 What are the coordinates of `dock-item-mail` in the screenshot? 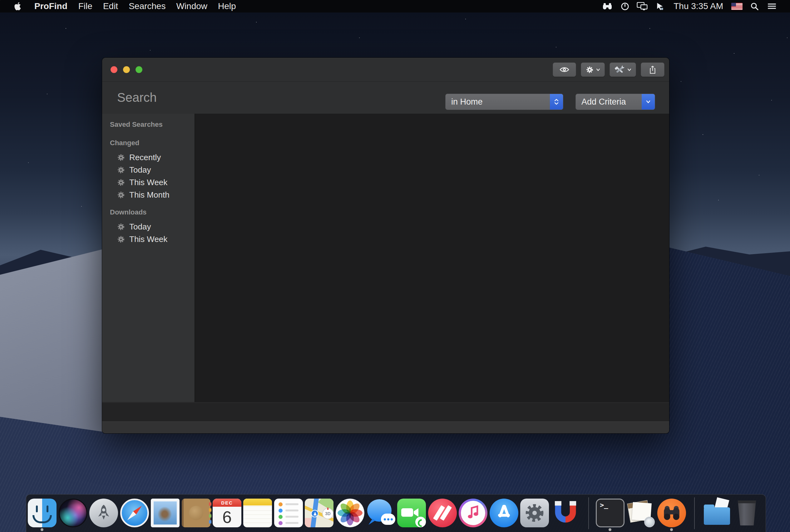 It's located at (165, 513).